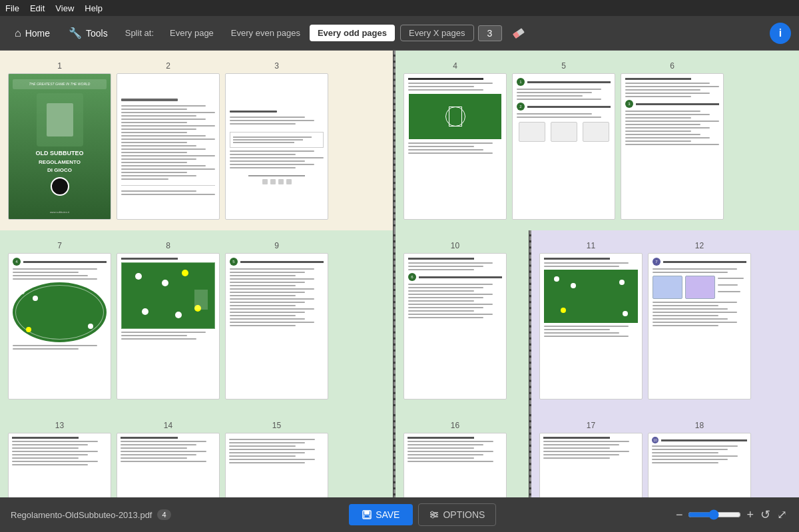 Image resolution: width=799 pixels, height=532 pixels. What do you see at coordinates (563, 66) in the screenshot?
I see `page-number-5: 5` at bounding box center [563, 66].